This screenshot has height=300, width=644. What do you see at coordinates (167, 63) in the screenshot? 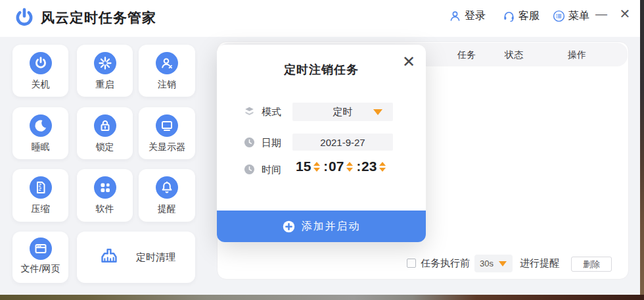
I see `logout-user-icon` at bounding box center [167, 63].